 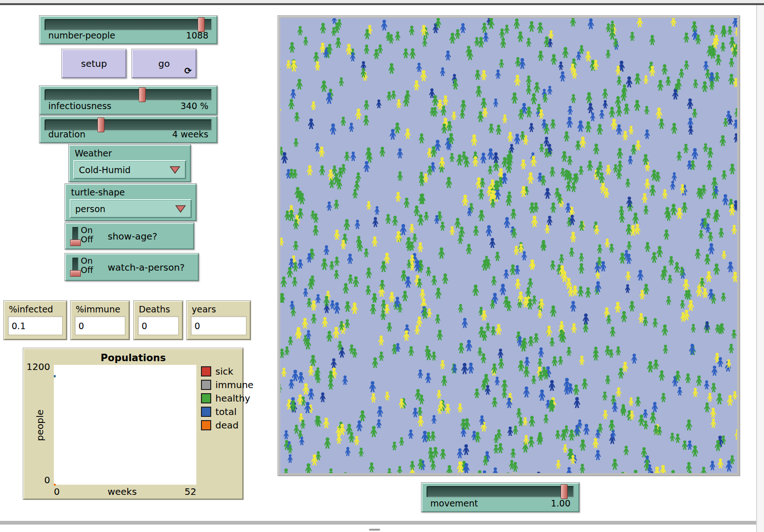 What do you see at coordinates (154, 309) in the screenshot?
I see `monitor-label: Deaths` at bounding box center [154, 309].